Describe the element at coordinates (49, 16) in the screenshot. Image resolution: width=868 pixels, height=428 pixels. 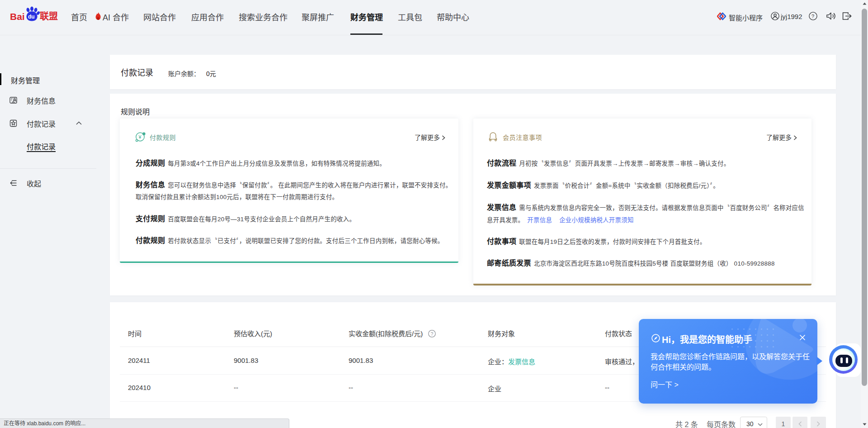
I see `svg-text: 联盟` at that location.